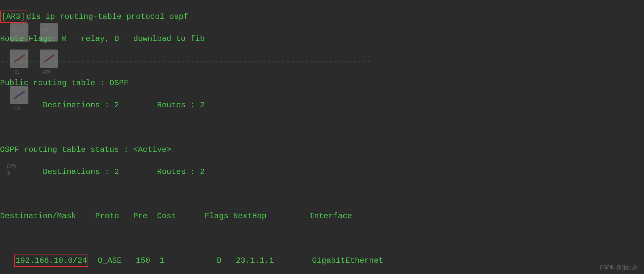  What do you see at coordinates (322, 172) in the screenshot?
I see `active-dests-line: Destinations : 2 Routes : 2` at bounding box center [322, 172].